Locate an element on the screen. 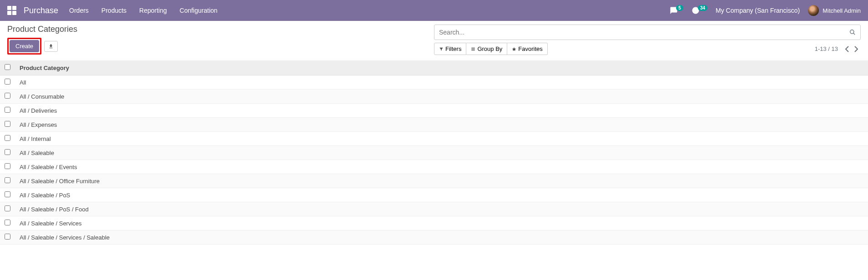 The width and height of the screenshot is (868, 280). activities-button: 34 is located at coordinates (700, 10).